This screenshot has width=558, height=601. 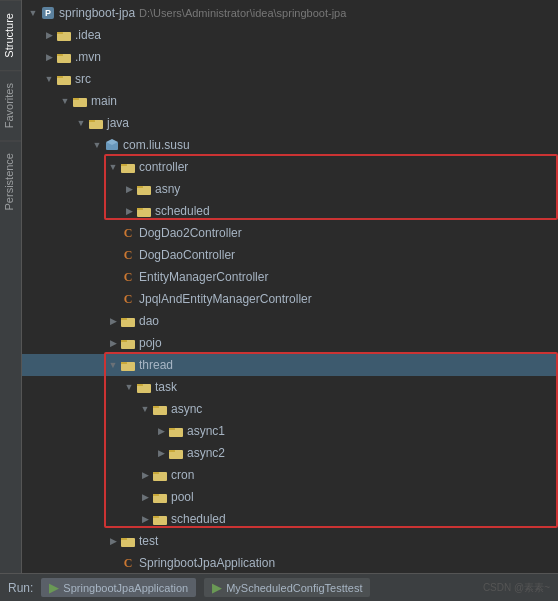 I want to click on tree-item-pojo: pojo, so click(x=290, y=343).